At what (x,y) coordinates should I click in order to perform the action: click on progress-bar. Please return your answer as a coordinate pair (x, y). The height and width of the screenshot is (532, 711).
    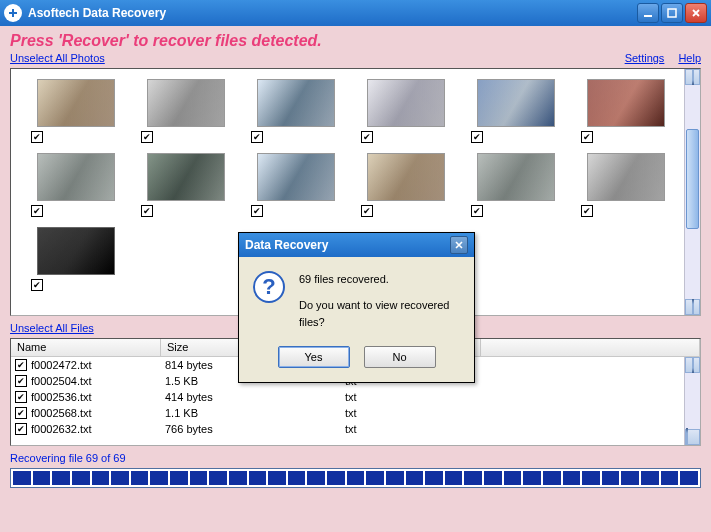
    Looking at the image, I should click on (356, 478).